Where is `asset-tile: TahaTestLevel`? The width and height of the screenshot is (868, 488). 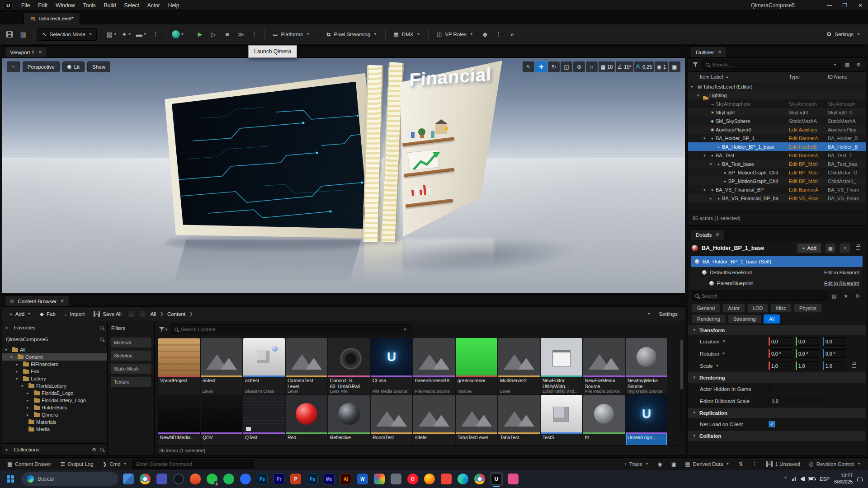 asset-tile: TahaTestLevel is located at coordinates (476, 423).